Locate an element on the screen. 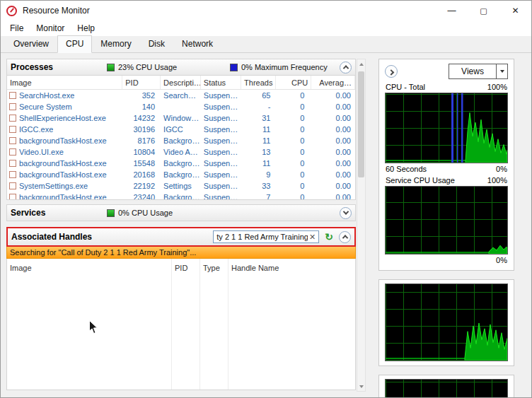  process-name: SearchHost.exe is located at coordinates (47, 95).